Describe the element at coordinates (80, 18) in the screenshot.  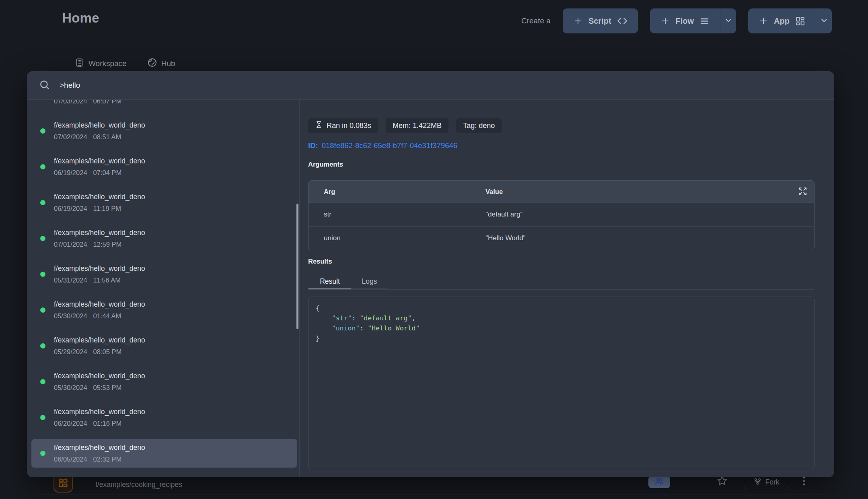
I see `page-title: Home` at that location.